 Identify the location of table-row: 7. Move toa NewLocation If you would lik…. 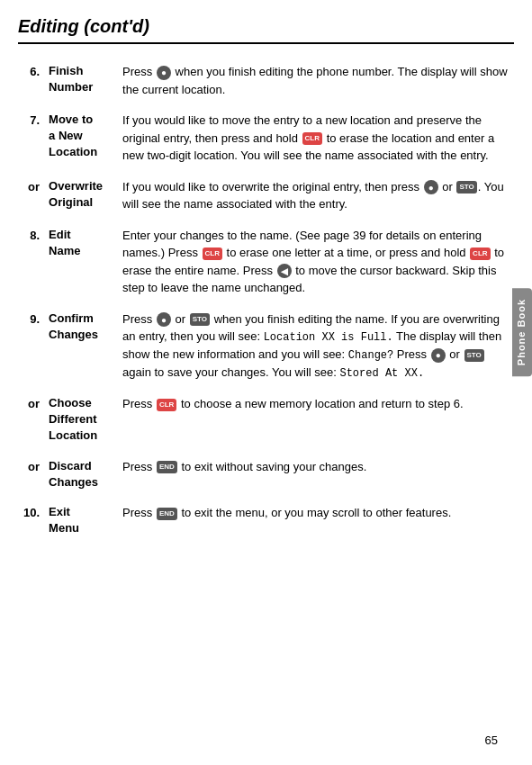
(266, 140).